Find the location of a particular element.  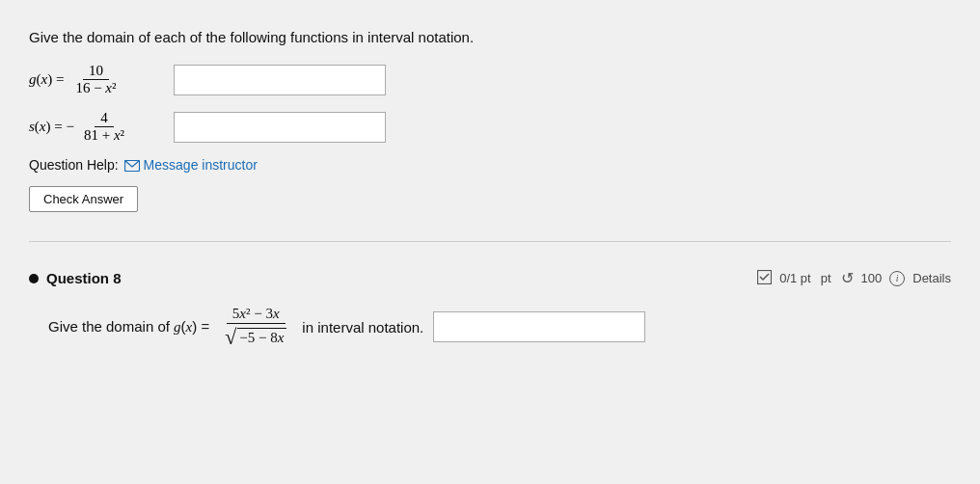

help-label: Question Help: is located at coordinates (73, 165).